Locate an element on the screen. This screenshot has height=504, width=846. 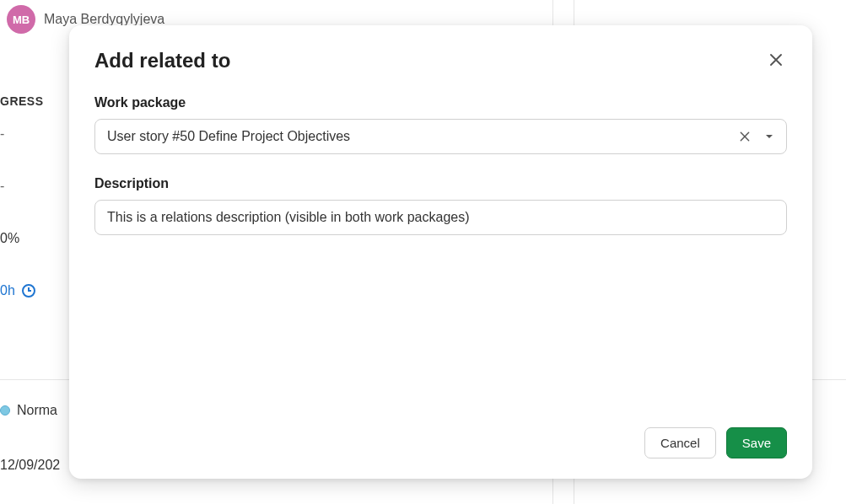
save-button: Save is located at coordinates (757, 443).